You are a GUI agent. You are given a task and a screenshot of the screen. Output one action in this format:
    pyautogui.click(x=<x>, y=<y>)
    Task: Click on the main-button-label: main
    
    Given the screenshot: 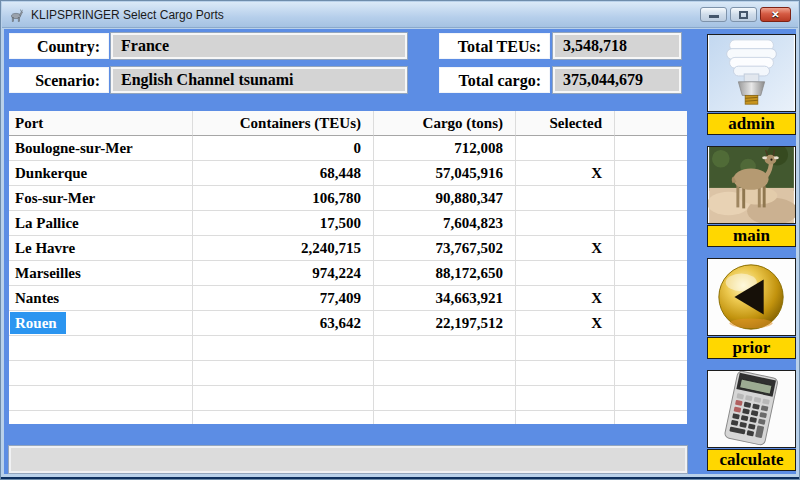 What is the action you would take?
    pyautogui.click(x=752, y=236)
    